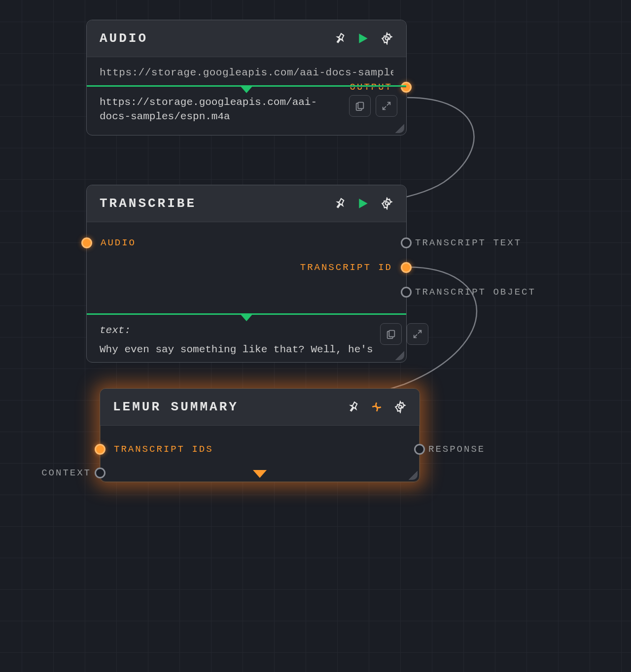 This screenshot has width=631, height=672. Describe the element at coordinates (237, 350) in the screenshot. I see `result-preview: Why even say something like that? Well, …` at that location.